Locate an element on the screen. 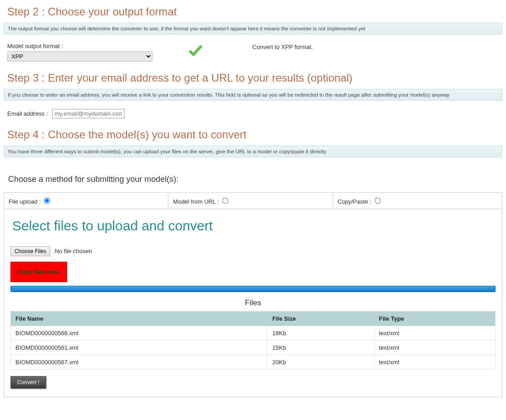  files-caption: Files is located at coordinates (253, 302).